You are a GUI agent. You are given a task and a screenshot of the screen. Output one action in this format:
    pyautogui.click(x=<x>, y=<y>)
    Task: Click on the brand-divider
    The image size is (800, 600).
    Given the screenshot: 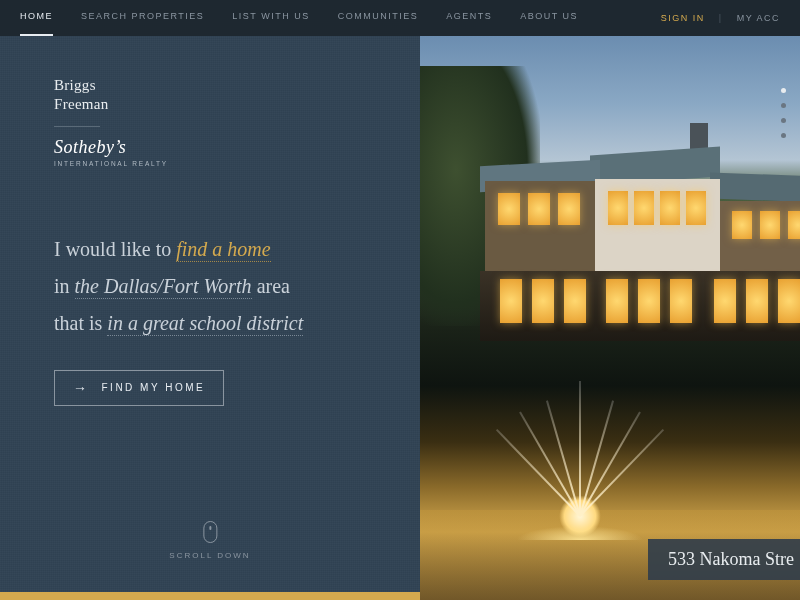 What is the action you would take?
    pyautogui.click(x=77, y=126)
    